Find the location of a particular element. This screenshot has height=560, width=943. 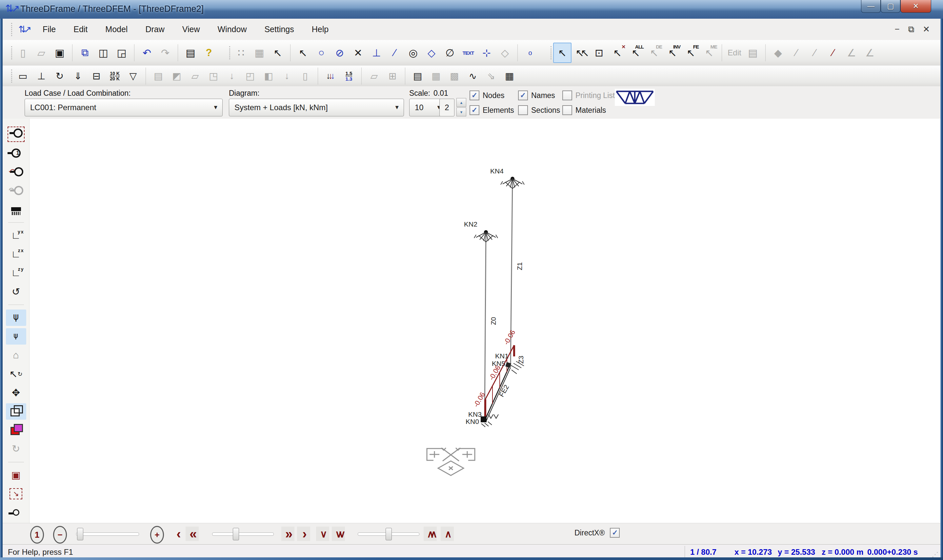

checkbox-names: ✓ Names is located at coordinates (537, 95).